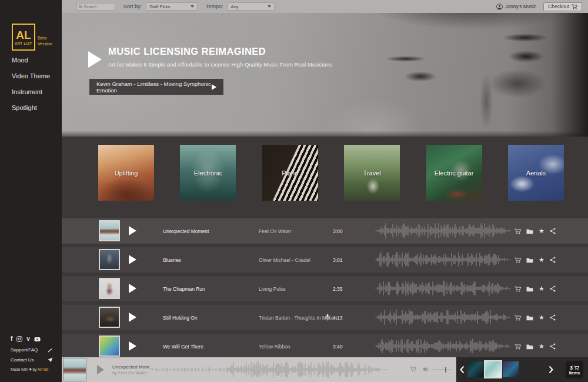  I want to click on category-tile: Electric guitar, so click(454, 173).